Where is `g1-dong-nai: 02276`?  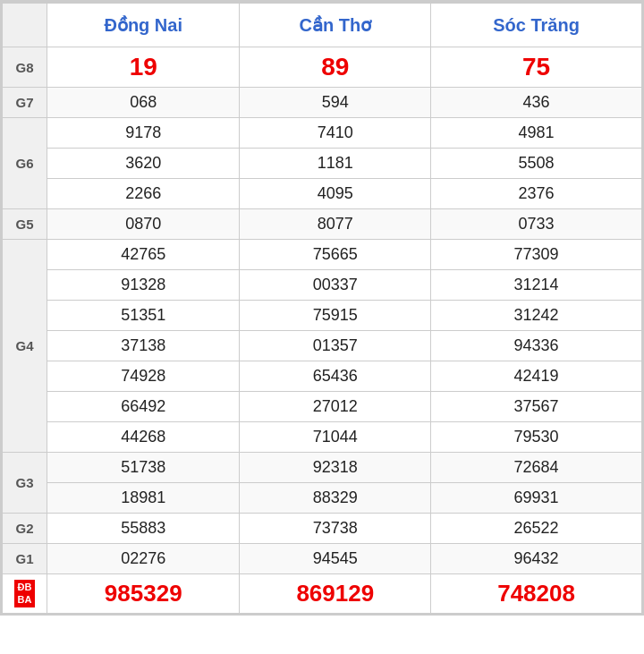
g1-dong-nai: 02276 is located at coordinates (143, 559).